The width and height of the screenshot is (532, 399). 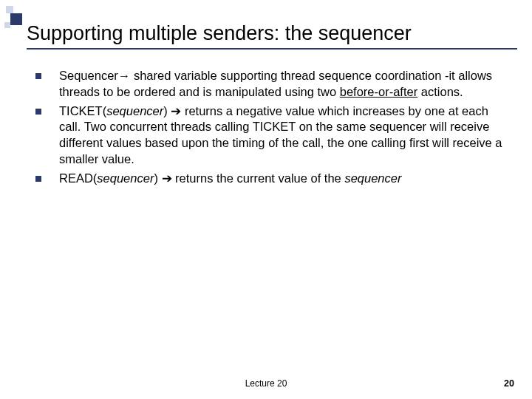 I want to click on bullet-underline: before-or-after, so click(x=378, y=92).